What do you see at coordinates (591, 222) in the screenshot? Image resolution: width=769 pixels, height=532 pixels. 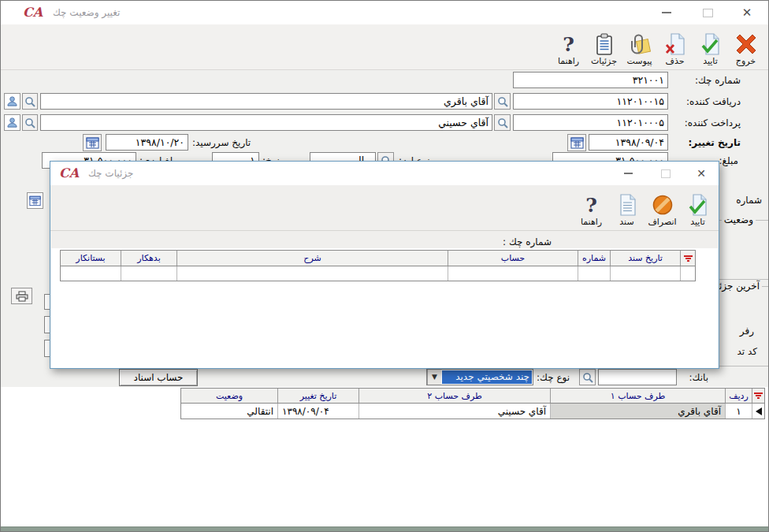 I see `dialog-help-label: راهنما` at bounding box center [591, 222].